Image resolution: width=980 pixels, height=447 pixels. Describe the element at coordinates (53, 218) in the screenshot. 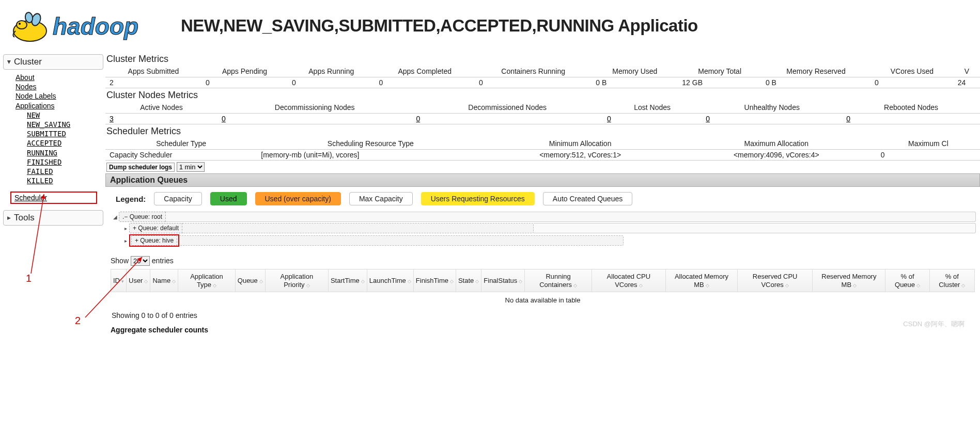

I see `sidebar-group-tools: Tools` at that location.